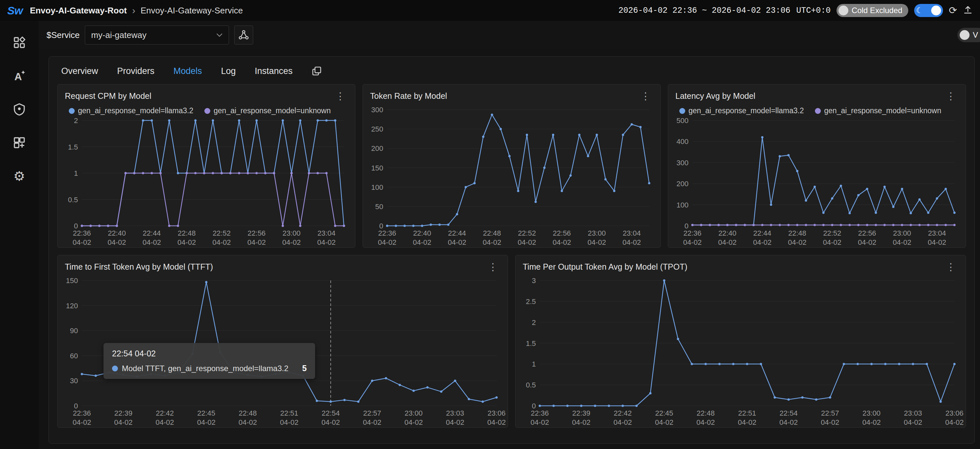 The width and height of the screenshot is (980, 449). I want to click on version-toggle: V, so click(969, 35).